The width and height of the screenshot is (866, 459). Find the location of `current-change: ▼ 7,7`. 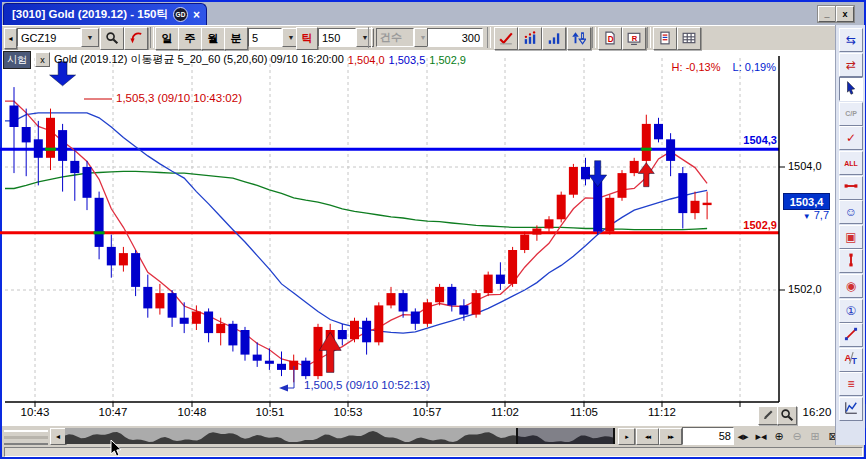

current-change: ▼ 7,7 is located at coordinates (804, 215).